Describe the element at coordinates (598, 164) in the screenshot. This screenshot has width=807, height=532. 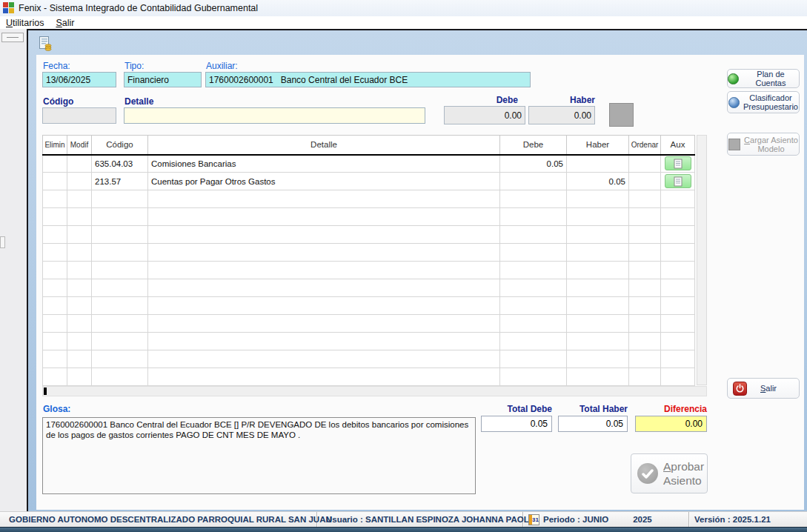
I see `cell-haber` at that location.